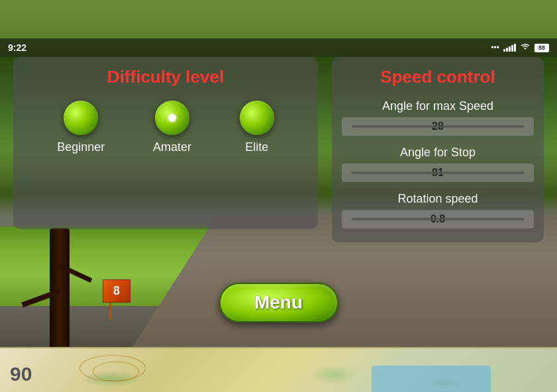 The width and height of the screenshot is (557, 392). Describe the element at coordinates (278, 48) in the screenshot. I see `status-bar: 9:22 ••• 88` at that location.